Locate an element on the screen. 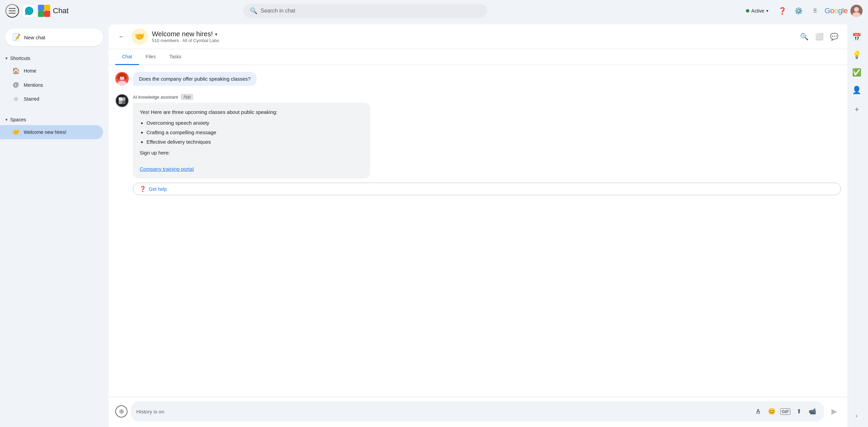 This screenshot has width=868, height=427. apps-button: ⠿ is located at coordinates (815, 11).